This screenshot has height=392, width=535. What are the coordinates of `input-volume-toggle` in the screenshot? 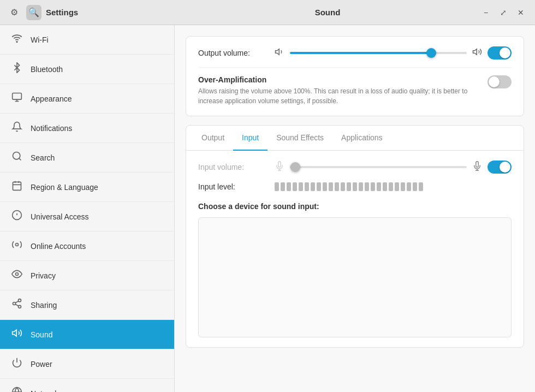 It's located at (500, 167).